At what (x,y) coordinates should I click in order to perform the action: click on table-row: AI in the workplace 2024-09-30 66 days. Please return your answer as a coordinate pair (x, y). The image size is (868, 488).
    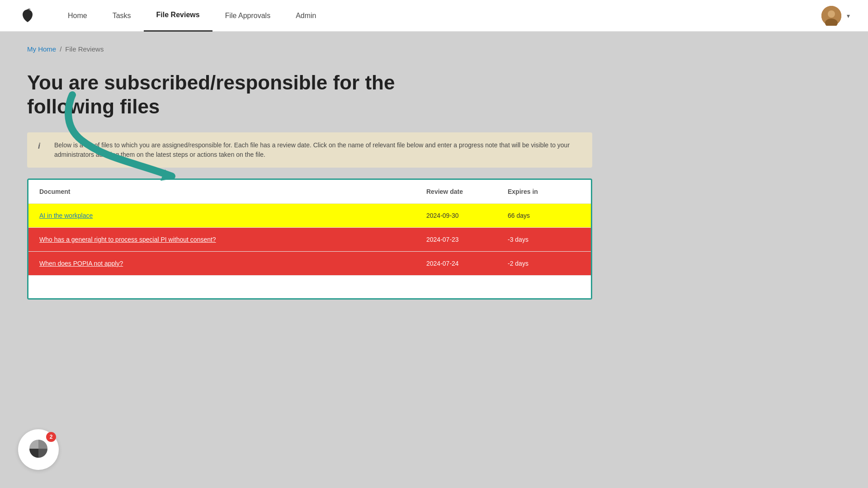
    Looking at the image, I should click on (310, 216).